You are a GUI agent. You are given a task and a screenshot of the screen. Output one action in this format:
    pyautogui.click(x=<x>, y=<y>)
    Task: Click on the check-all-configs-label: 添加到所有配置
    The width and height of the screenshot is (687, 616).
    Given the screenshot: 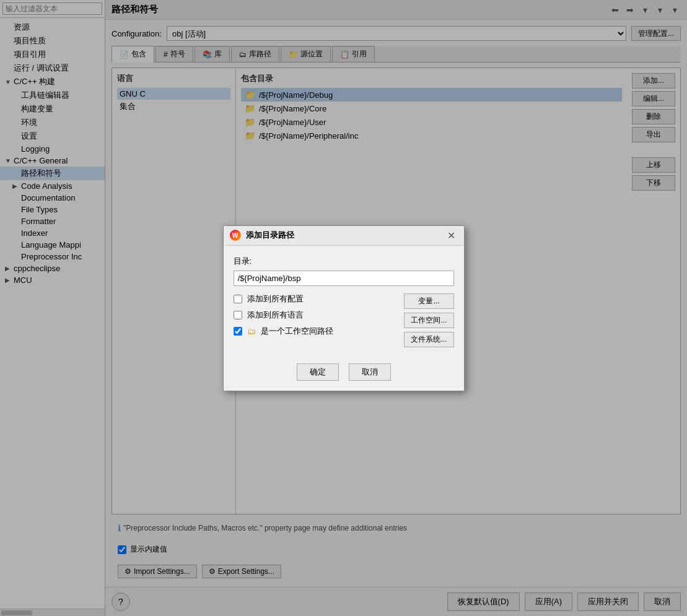 What is the action you would take?
    pyautogui.click(x=275, y=299)
    